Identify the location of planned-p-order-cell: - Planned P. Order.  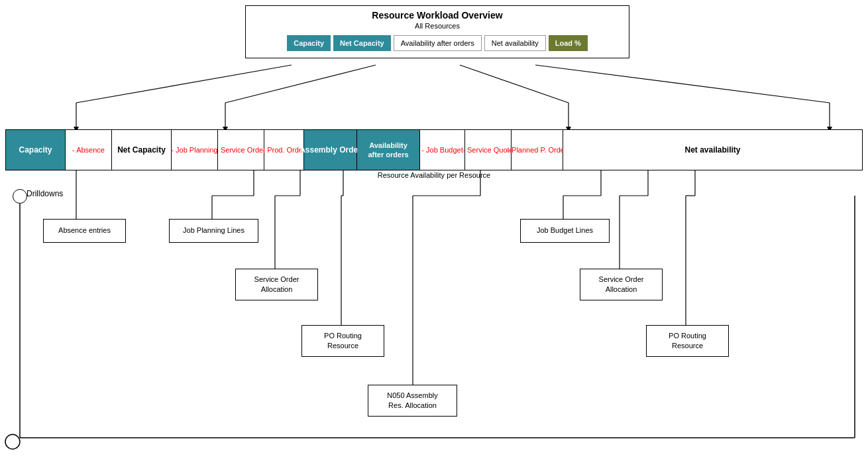
(537, 150).